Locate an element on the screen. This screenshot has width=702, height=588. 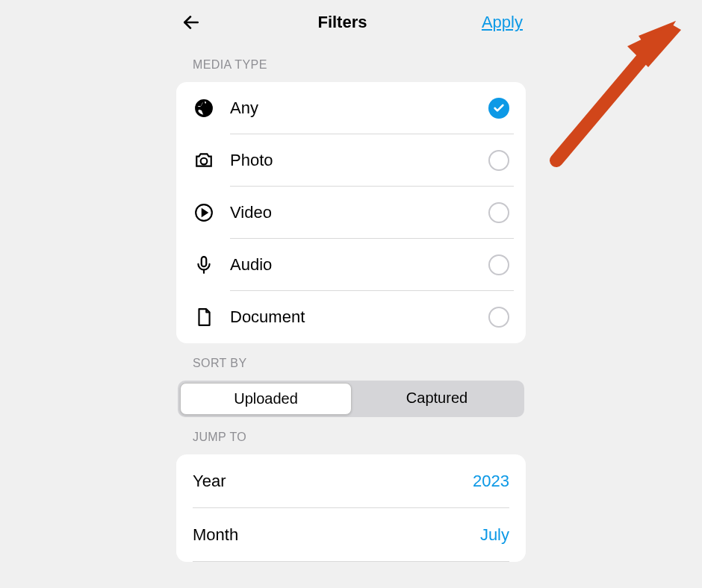
jump-month-label: Month is located at coordinates (215, 535).